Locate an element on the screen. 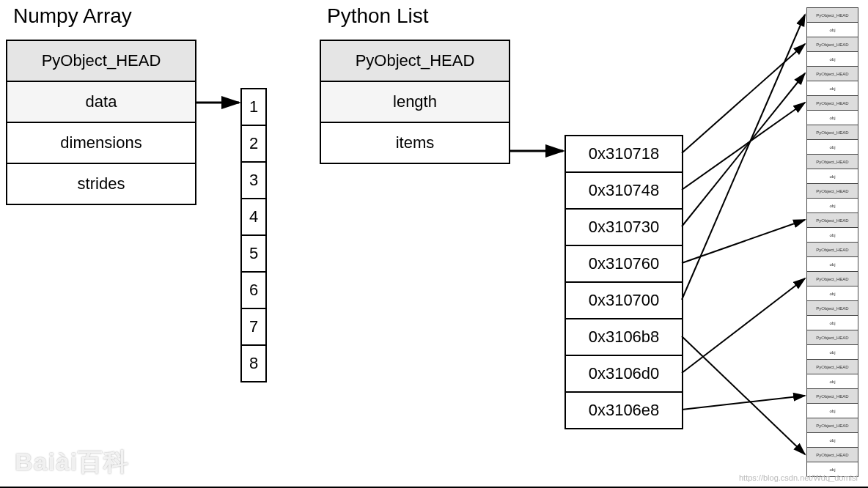  pointer-cell: 0x310718 is located at coordinates (624, 154).